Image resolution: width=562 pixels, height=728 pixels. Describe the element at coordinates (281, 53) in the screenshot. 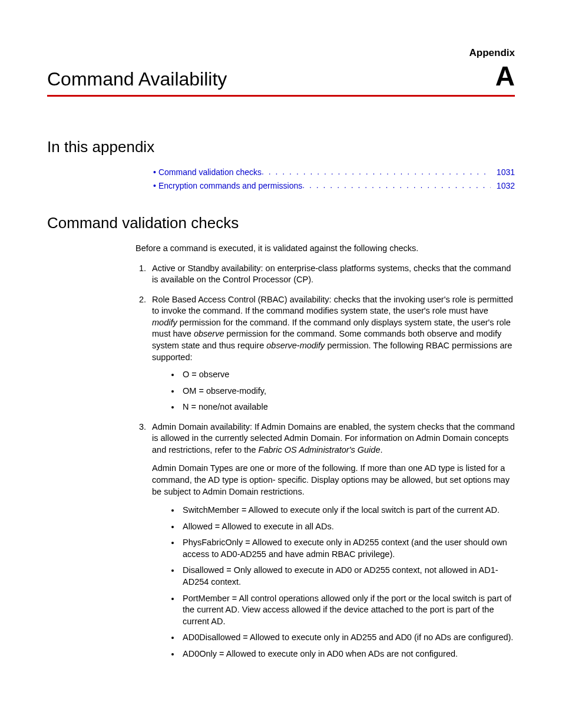

I see `appendix-label: Appendix` at that location.